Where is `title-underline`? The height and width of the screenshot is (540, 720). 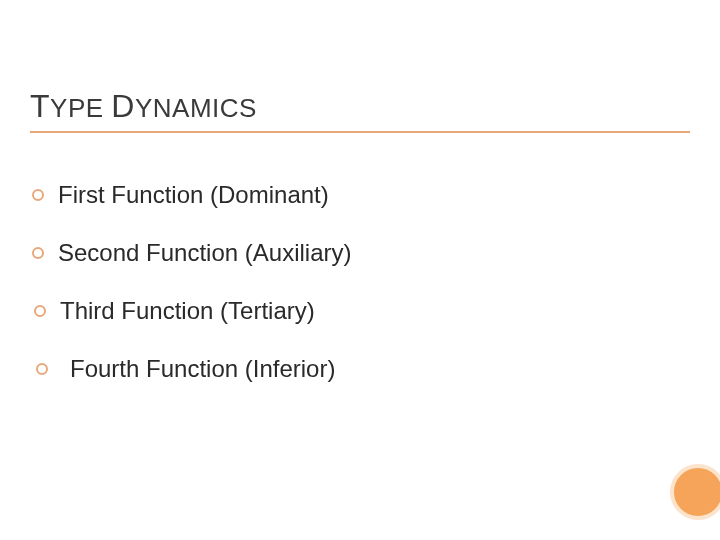 title-underline is located at coordinates (360, 132).